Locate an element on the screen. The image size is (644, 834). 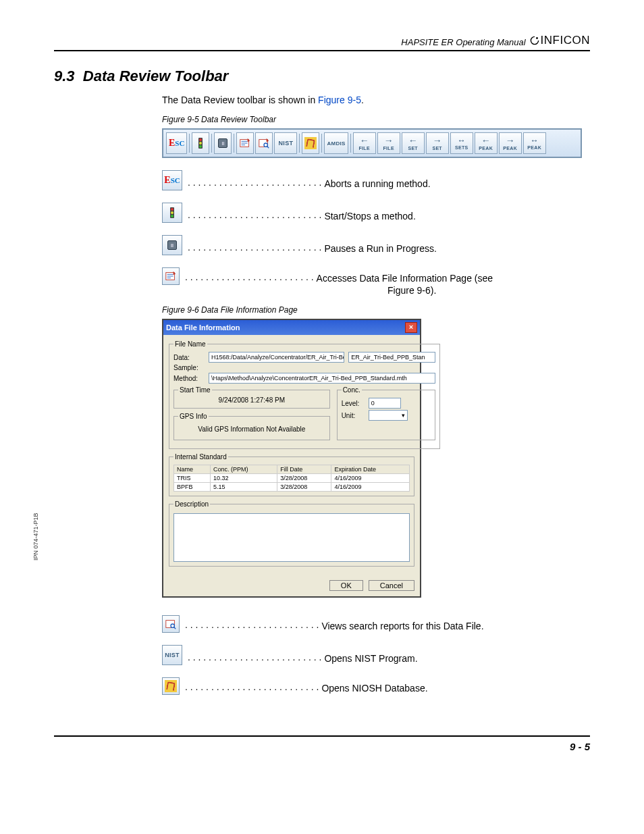
col-conc: Conc. (PPM) is located at coordinates (244, 470).